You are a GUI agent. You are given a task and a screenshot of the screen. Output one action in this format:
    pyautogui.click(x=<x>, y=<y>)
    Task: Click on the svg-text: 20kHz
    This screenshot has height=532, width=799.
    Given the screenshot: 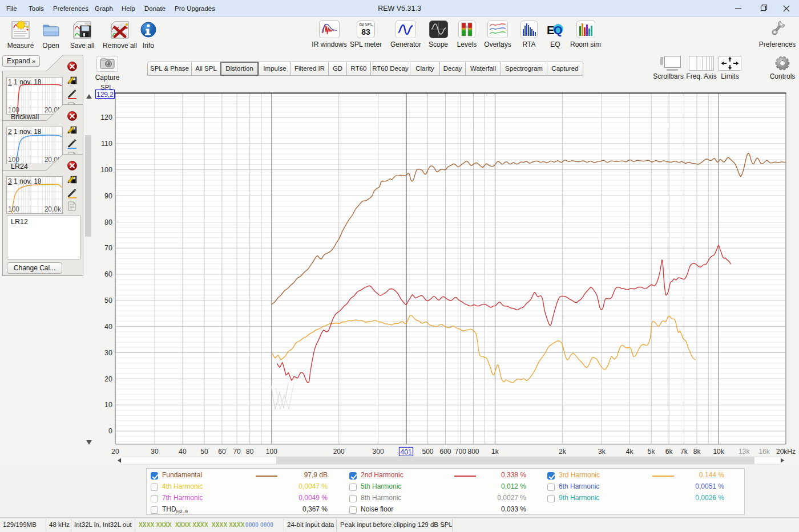 What is the action you would take?
    pyautogui.click(x=786, y=452)
    